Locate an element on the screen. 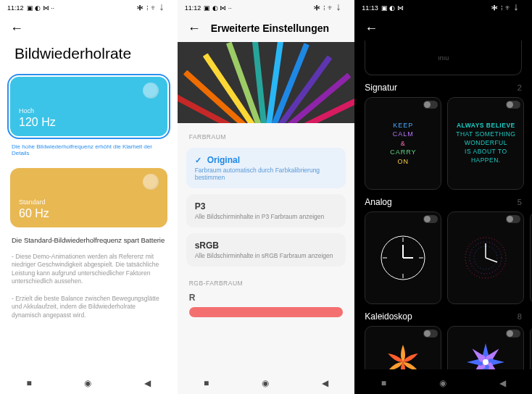  watchface-keep-calm: KEEP CALM & CARRY ON is located at coordinates (403, 143).